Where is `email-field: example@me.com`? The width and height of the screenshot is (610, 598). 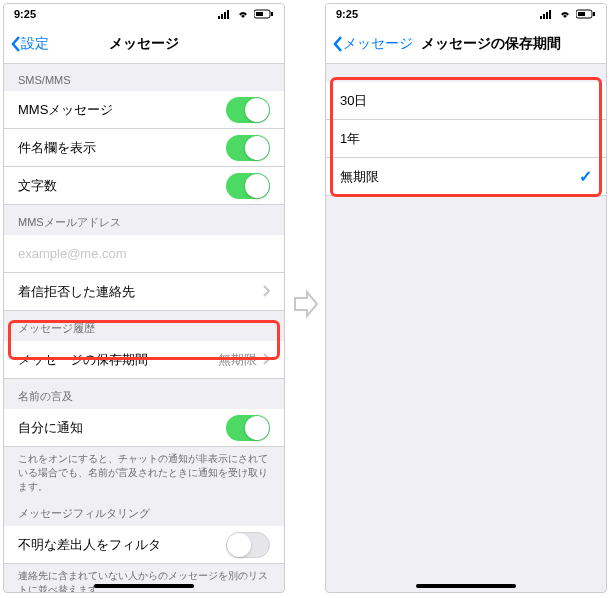
email-field: example@me.com is located at coordinates (72, 254).